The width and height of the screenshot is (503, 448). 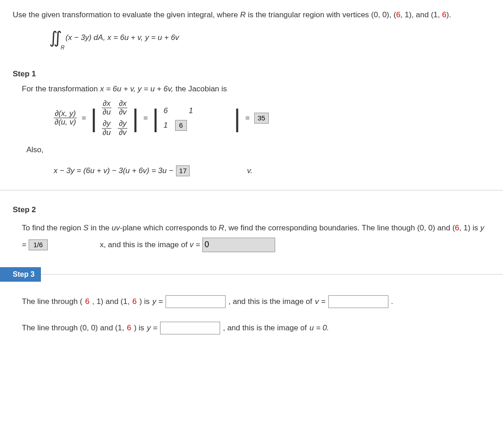 What do you see at coordinates (122, 38) in the screenshot?
I see `integrand: (x − 3y) dA, x = 6u + v, y = u + 6v` at bounding box center [122, 38].